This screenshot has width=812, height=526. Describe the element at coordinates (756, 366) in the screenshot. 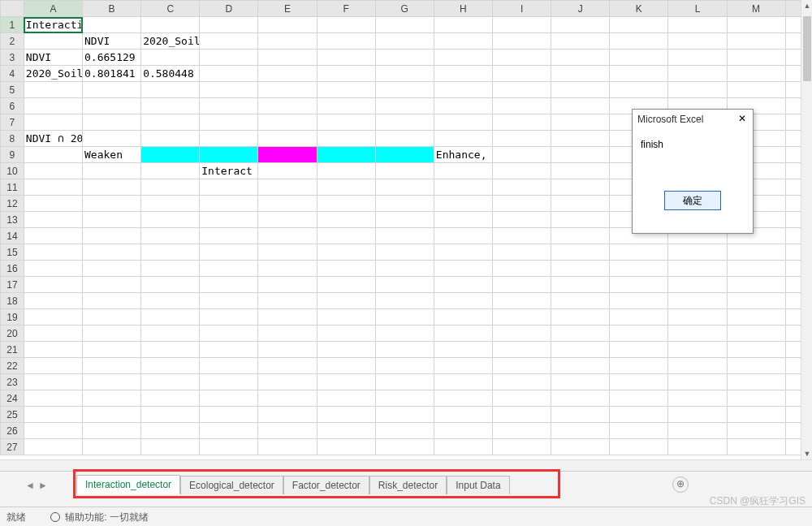

I see `cell-M22` at that location.